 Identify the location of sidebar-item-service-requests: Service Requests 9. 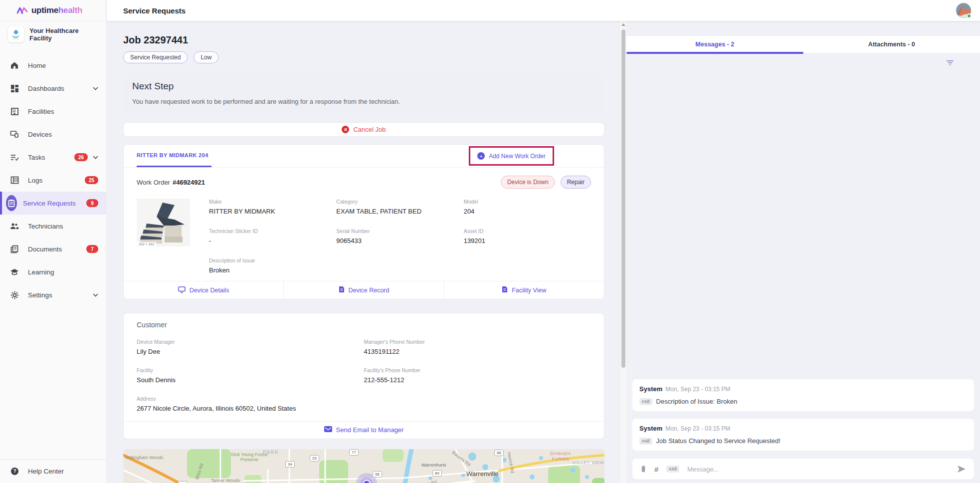
(53, 203).